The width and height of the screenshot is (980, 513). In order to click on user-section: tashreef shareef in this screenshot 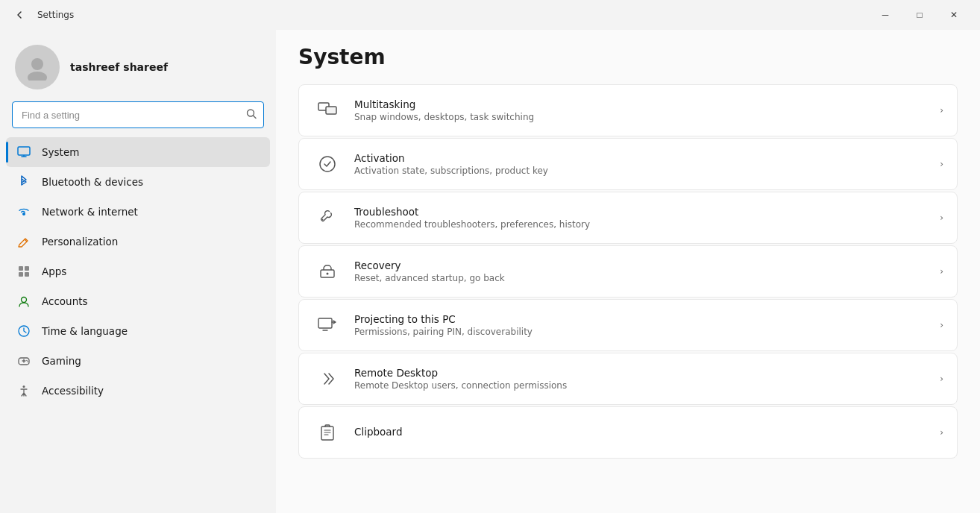, I will do `click(138, 66)`.